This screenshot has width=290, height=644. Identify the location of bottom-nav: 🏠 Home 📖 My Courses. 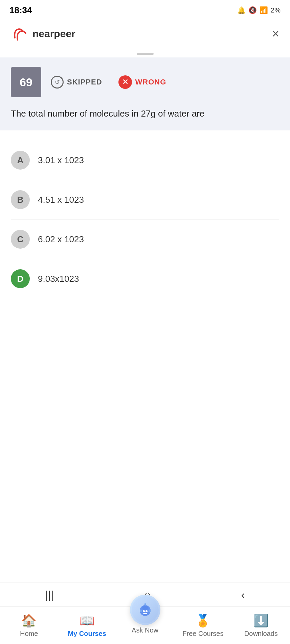
(145, 625).